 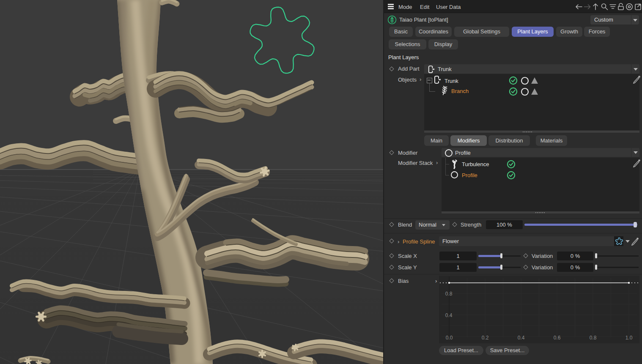 I want to click on svg-text: 0.2, so click(x=486, y=338).